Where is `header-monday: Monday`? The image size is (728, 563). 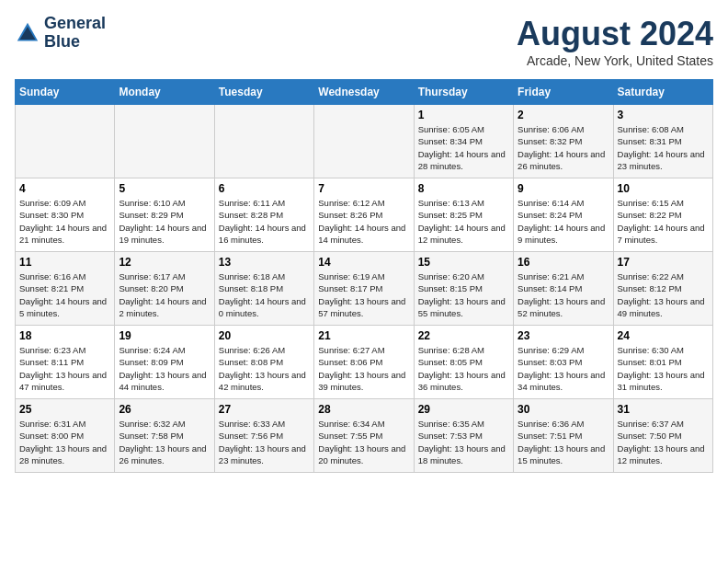
header-monday: Monday is located at coordinates (165, 92).